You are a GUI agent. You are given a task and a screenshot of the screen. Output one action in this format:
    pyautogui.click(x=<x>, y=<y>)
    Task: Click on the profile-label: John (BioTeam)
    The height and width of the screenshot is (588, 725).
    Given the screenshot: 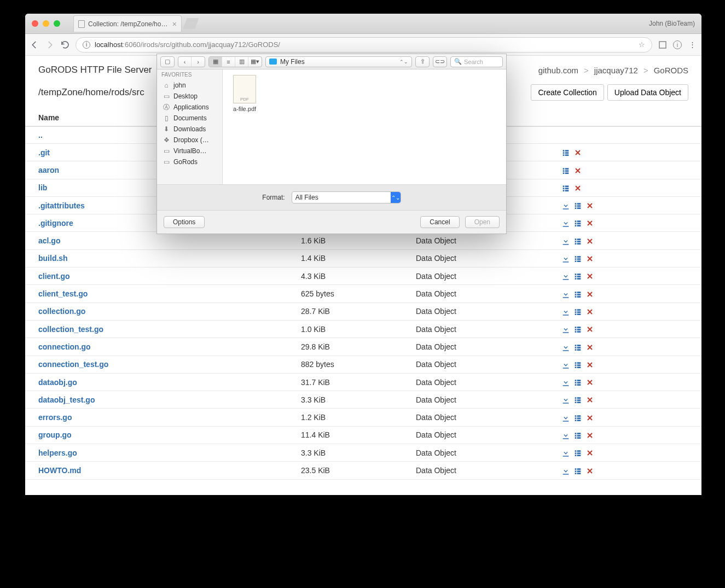 What is the action you would take?
    pyautogui.click(x=672, y=24)
    